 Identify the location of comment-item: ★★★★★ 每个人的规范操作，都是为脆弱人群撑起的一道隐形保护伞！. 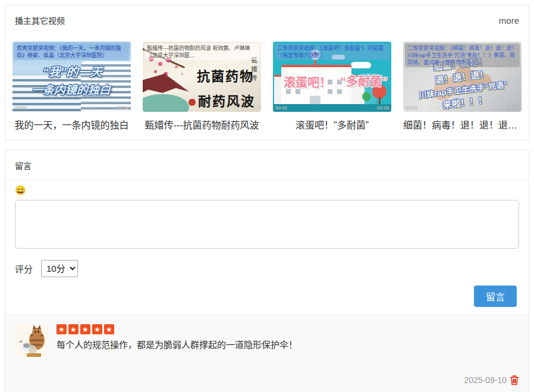
(267, 340).